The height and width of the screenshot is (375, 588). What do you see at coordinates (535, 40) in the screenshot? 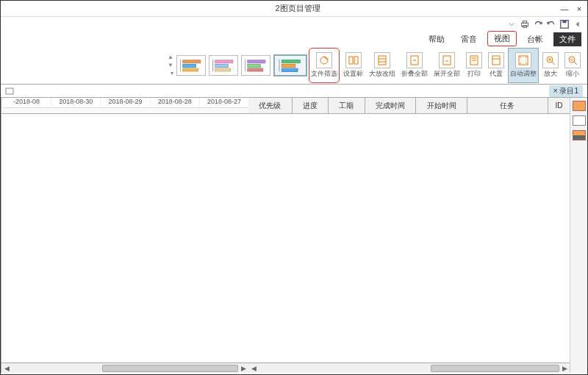
I see `tab-ledger: 台帐` at bounding box center [535, 40].